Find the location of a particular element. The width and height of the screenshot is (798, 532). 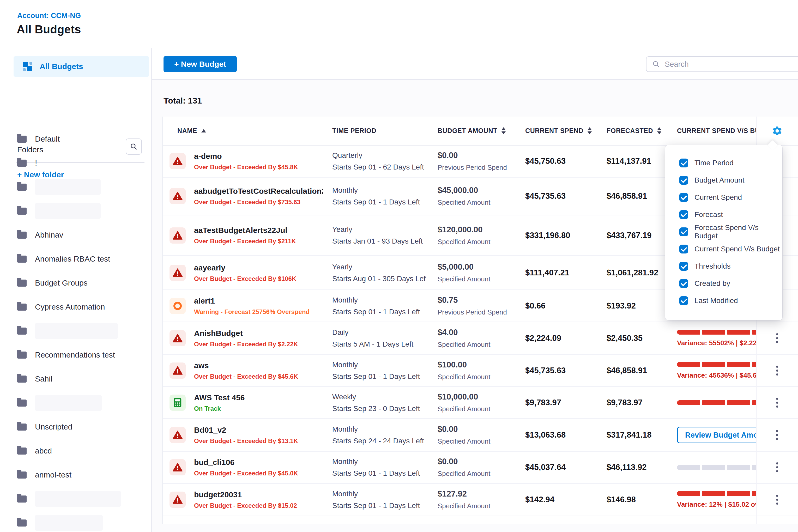

column-menu-item: Time Period is located at coordinates (724, 163).